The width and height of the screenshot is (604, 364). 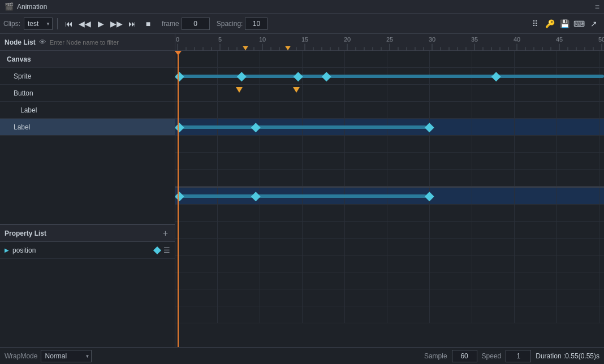 I want to click on track-bar-property, so click(x=302, y=196).